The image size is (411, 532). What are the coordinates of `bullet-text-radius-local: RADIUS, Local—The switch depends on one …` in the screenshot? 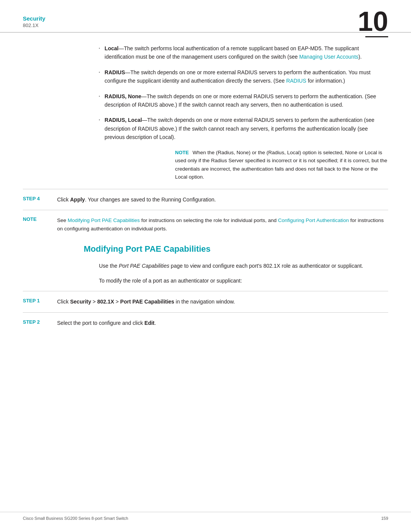 It's located at (247, 129).